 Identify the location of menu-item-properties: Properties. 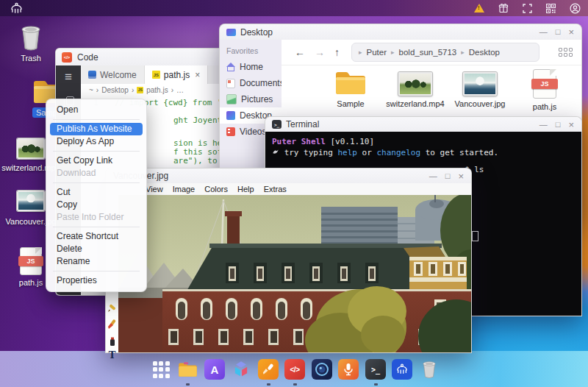
(96, 281).